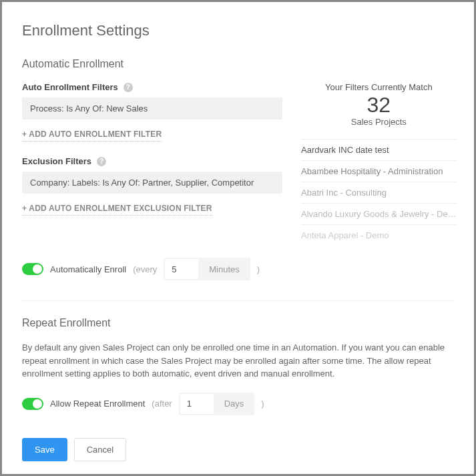 The image size is (476, 476). What do you see at coordinates (379, 192) in the screenshot?
I see `match-list: Aardvark INC date test Abambee Hospitali…` at bounding box center [379, 192].